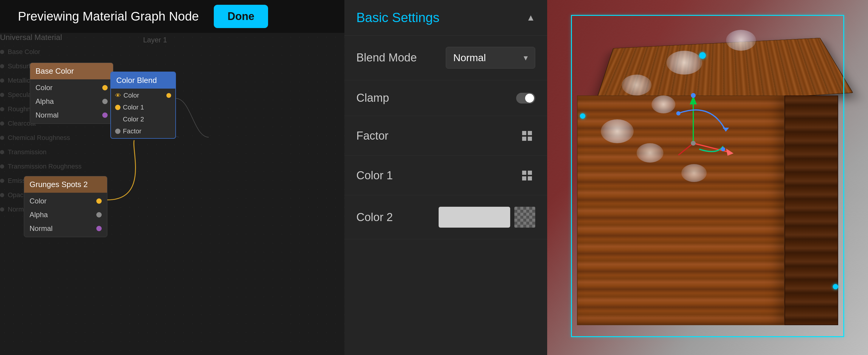 The width and height of the screenshot is (868, 355). Describe the element at coordinates (118, 108) in the screenshot. I see `port-dot-color1-left` at that location.